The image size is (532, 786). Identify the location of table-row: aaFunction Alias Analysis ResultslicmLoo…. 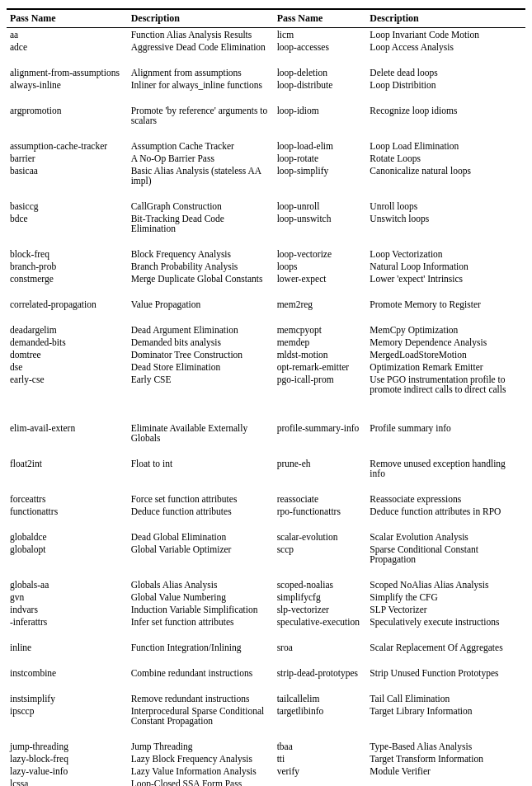
(266, 35).